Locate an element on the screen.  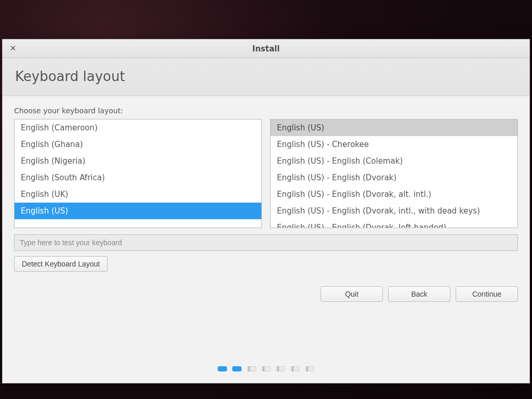
close-icon: ✕ is located at coordinates (13, 49).